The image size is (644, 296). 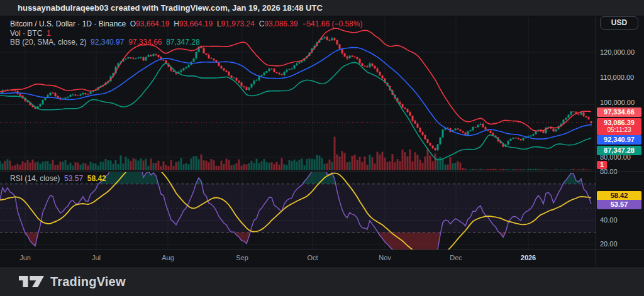 I want to click on pane-separator, so click(x=322, y=171).